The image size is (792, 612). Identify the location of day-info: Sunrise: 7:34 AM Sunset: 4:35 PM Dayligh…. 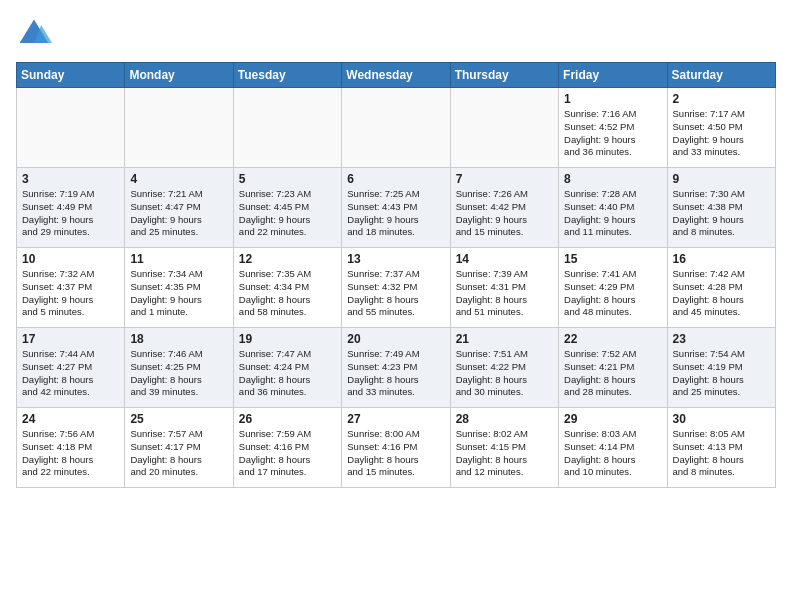
(178, 294).